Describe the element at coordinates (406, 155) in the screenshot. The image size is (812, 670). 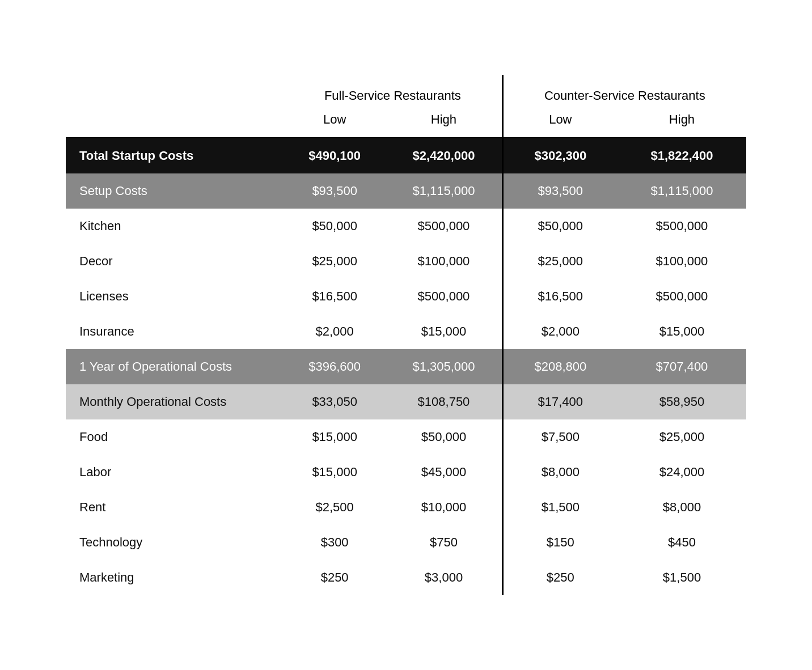
I see `table-row: Total Startup Costs$490,100$2,420,000$30…` at that location.